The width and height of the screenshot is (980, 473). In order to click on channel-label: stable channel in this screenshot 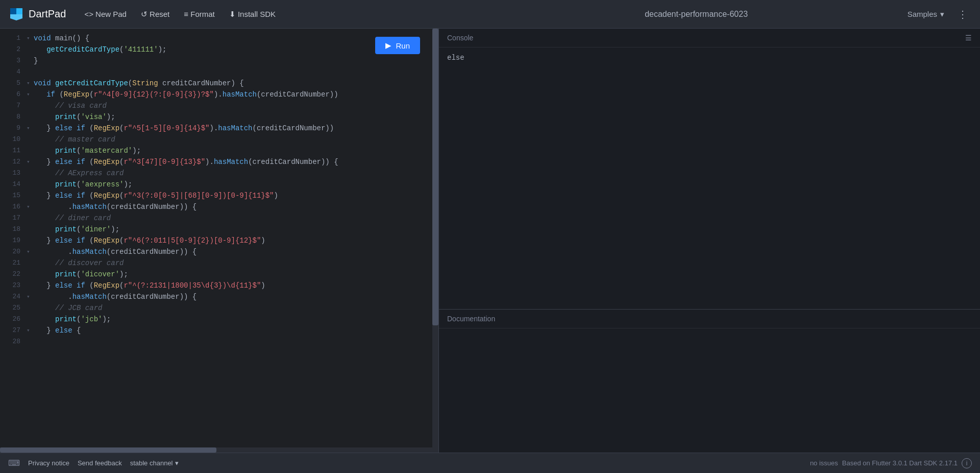, I will do `click(152, 463)`.